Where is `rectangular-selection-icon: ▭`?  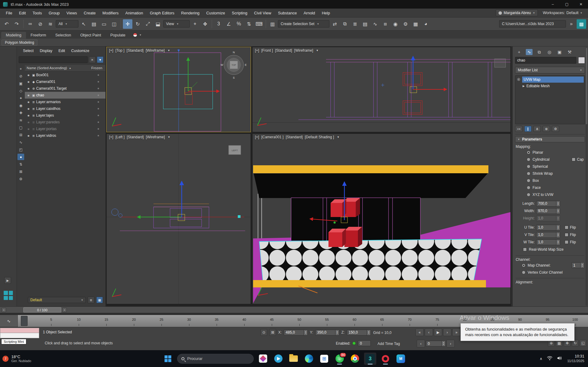
rectangular-selection-icon: ▭ is located at coordinates (104, 24).